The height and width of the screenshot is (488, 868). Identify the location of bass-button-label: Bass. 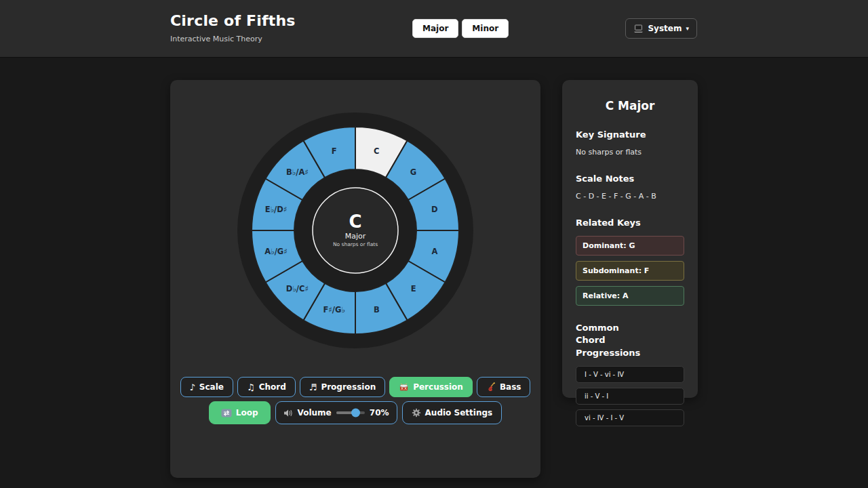
(511, 387).